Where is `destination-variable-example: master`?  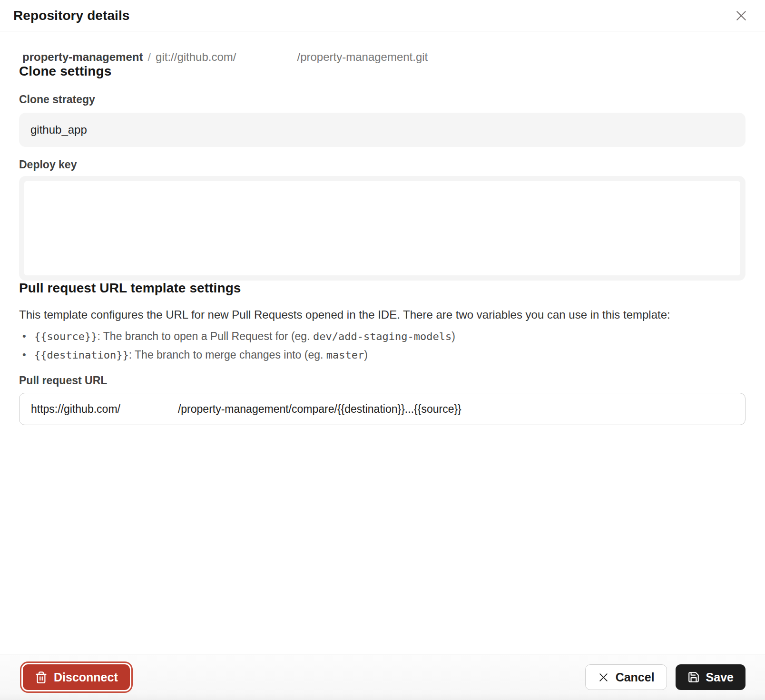
destination-variable-example: master is located at coordinates (345, 355).